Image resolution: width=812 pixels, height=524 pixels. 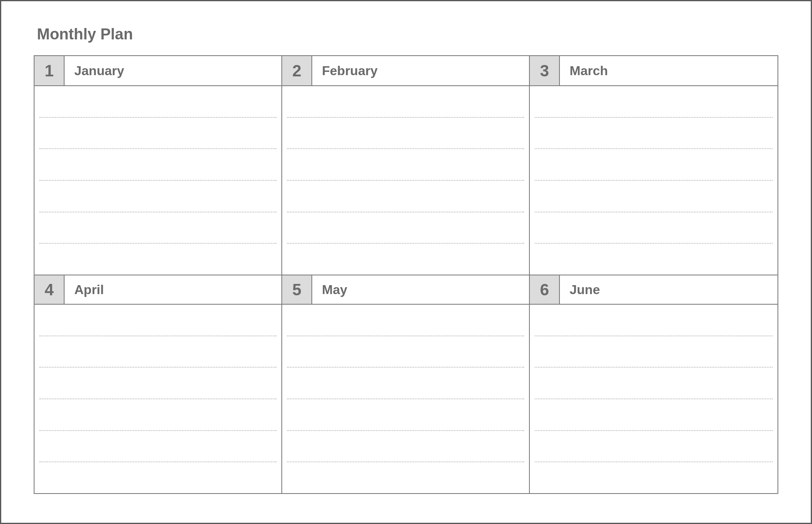 What do you see at coordinates (406, 290) in the screenshot?
I see `month-header: 5 May` at bounding box center [406, 290].